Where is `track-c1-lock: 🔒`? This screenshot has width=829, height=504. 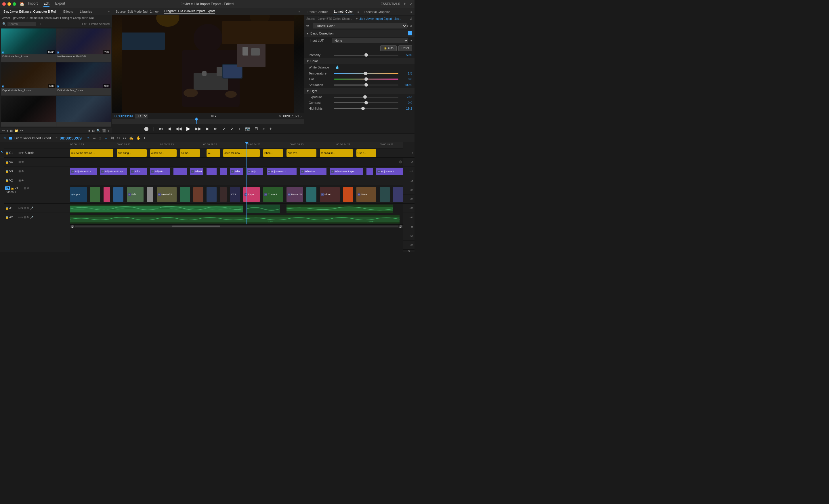 track-c1-lock: 🔒 is located at coordinates (7, 153).